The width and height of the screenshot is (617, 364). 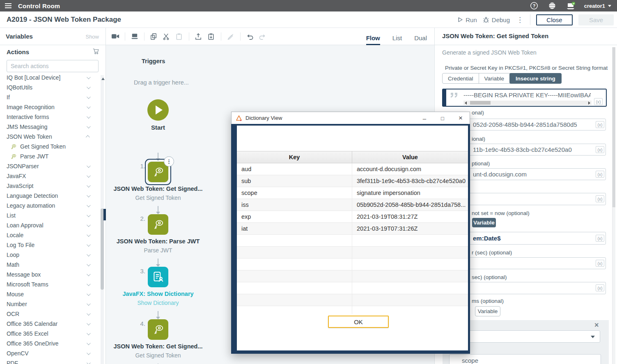 I want to click on flow-step-javafx-show-dictionary, so click(x=158, y=277).